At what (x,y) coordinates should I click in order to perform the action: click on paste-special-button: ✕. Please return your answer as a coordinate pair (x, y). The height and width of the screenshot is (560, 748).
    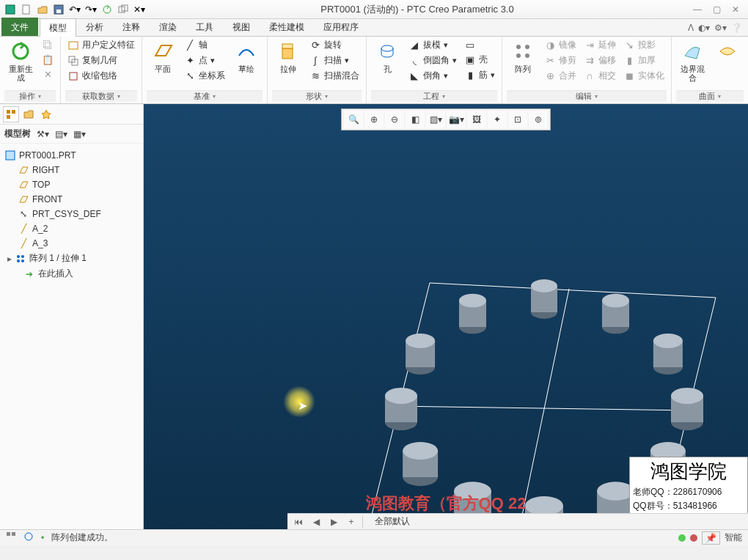
    Looking at the image, I should click on (48, 74).